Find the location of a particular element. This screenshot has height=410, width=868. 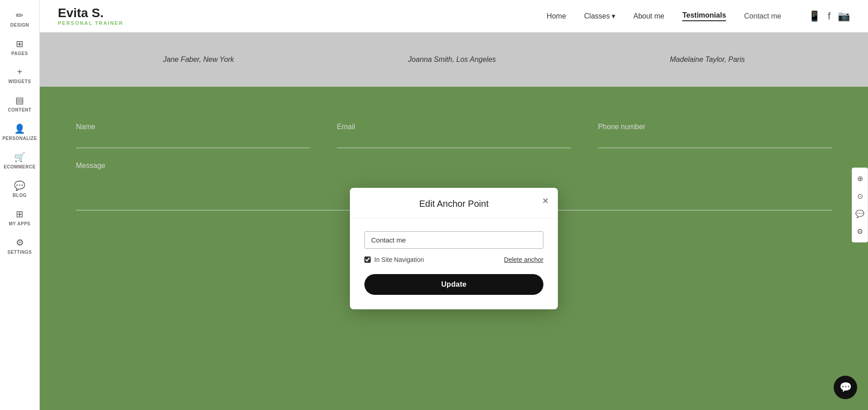

personalize-icon: 👤 is located at coordinates (20, 129).